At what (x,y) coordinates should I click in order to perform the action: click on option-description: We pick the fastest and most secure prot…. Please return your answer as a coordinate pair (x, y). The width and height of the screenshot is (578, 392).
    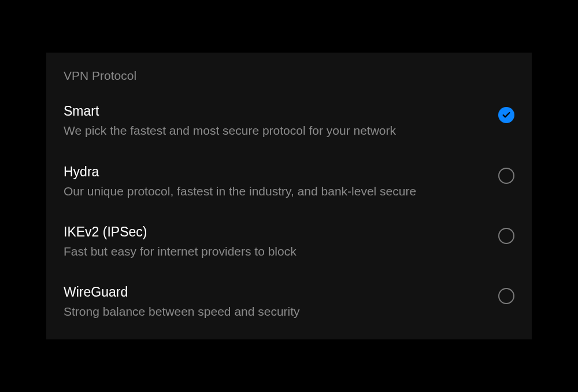
    Looking at the image, I should click on (275, 131).